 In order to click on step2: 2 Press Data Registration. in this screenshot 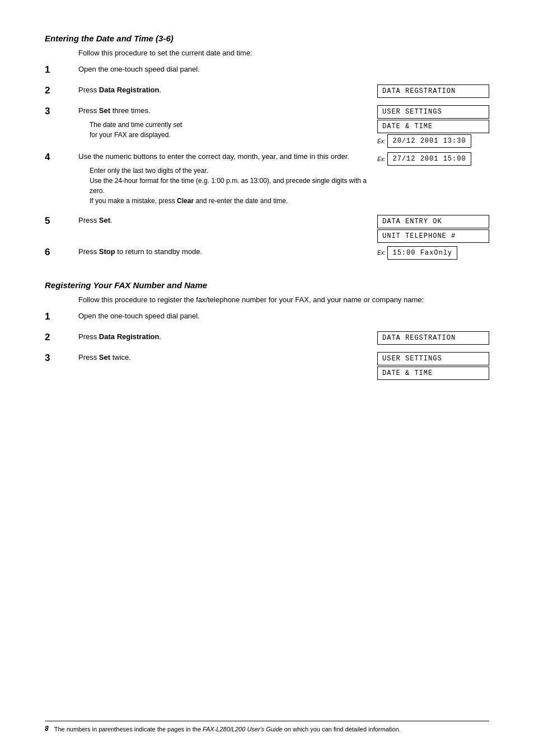, I will do `click(211, 91)`.